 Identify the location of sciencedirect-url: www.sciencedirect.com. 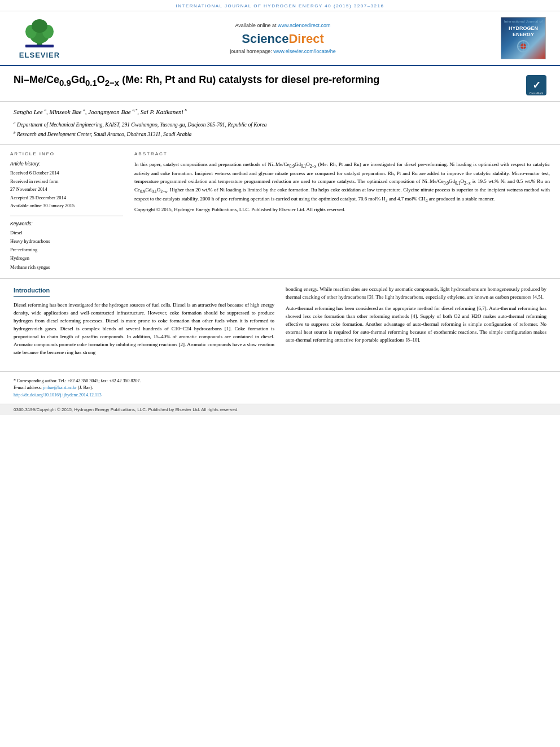
(304, 25).